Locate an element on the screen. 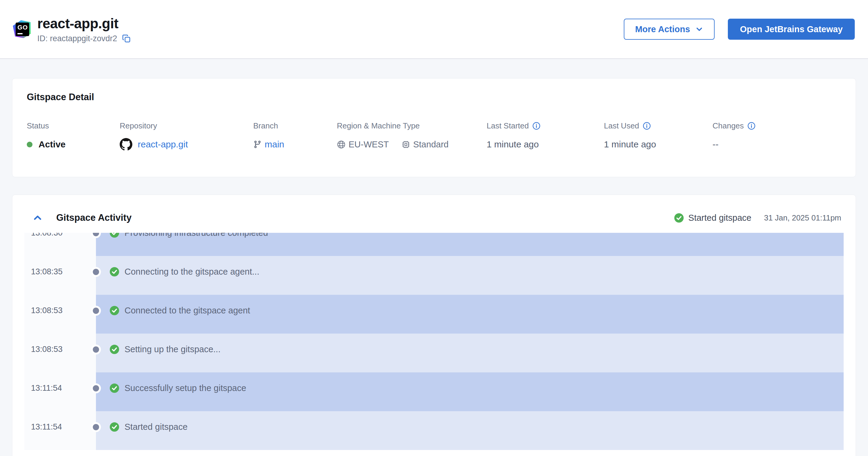 Image resolution: width=868 pixels, height=456 pixels. log-message: Started gitspace is located at coordinates (156, 427).